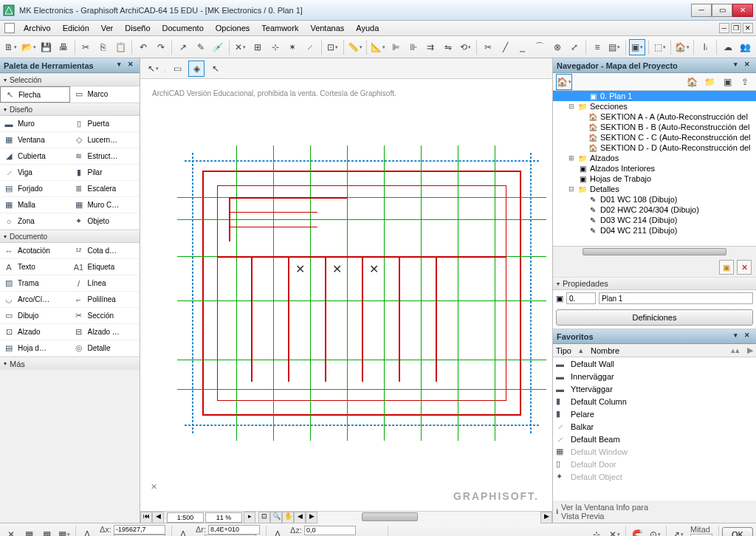 The height and width of the screenshot is (536, 756). What do you see at coordinates (747, 66) in the screenshot?
I see `nav-close-icon: ✕` at bounding box center [747, 66].